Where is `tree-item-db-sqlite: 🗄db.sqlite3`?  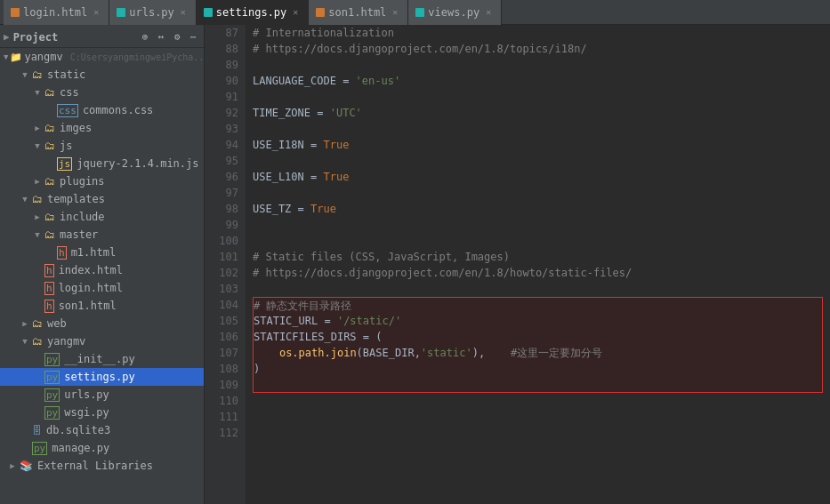 tree-item-db-sqlite: 🗄db.sqlite3 is located at coordinates (101, 430).